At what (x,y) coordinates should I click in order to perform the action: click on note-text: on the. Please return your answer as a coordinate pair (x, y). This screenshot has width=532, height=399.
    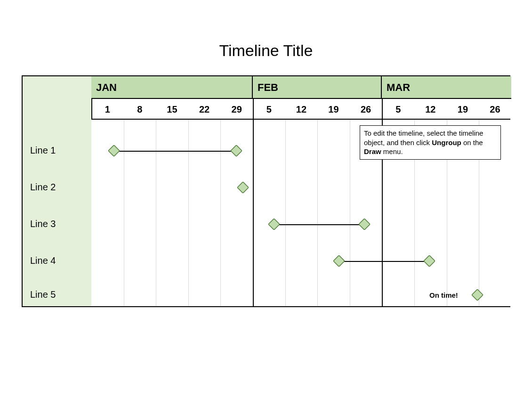
    Looking at the image, I should click on (472, 142).